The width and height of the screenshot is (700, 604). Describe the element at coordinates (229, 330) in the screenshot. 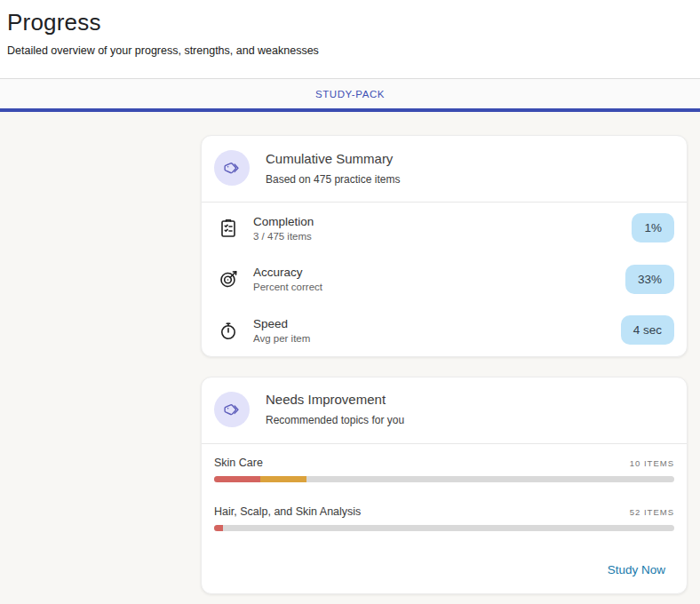

I see `stopwatch-icon` at that location.